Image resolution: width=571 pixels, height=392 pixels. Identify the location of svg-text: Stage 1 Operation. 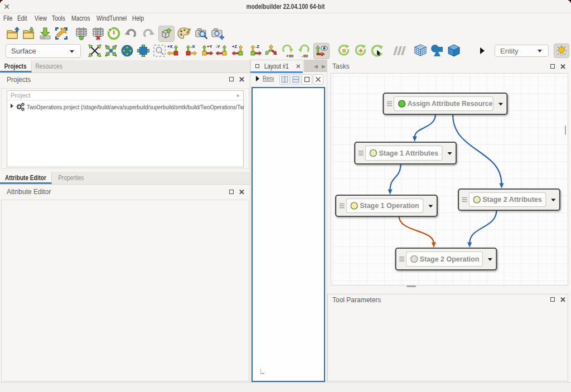
(389, 206).